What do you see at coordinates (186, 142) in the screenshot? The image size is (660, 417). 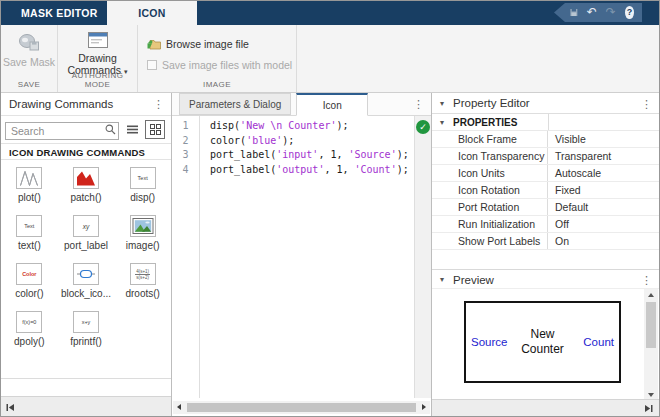 I see `line-number: 2` at bounding box center [186, 142].